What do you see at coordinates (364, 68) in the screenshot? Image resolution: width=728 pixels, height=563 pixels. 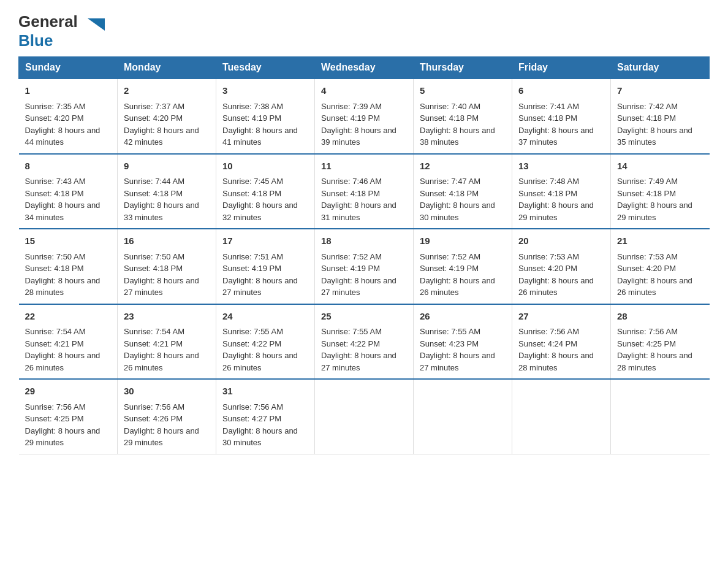 I see `weekday-header-row: SundayMondayTuesdayWednesdayThursdayFrid…` at bounding box center [364, 68].